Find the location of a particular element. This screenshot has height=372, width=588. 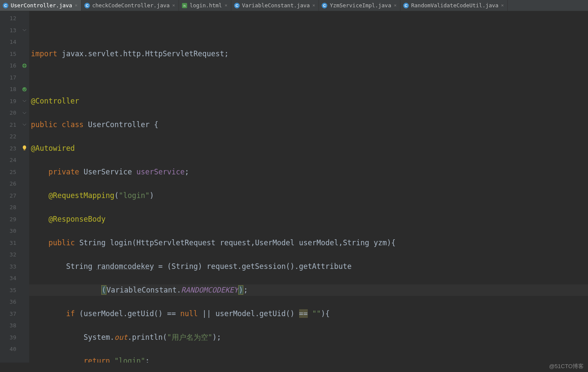

html-icon: h is located at coordinates (185, 6).